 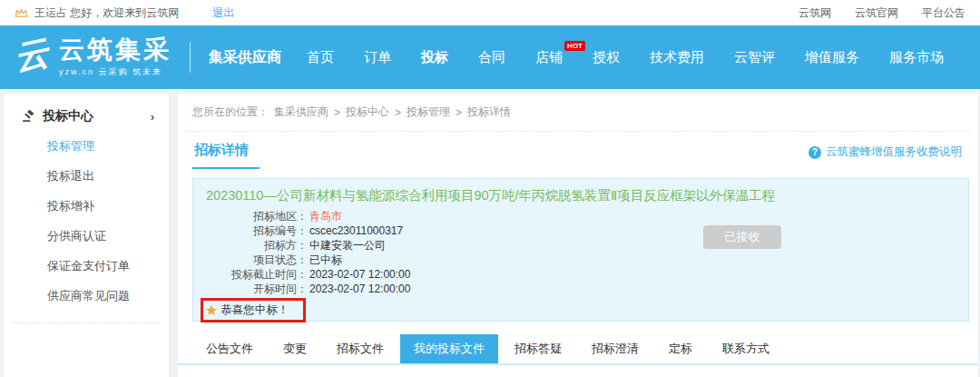 I want to click on breadcrumb-item-bid-management: 投标管理, so click(x=428, y=113).